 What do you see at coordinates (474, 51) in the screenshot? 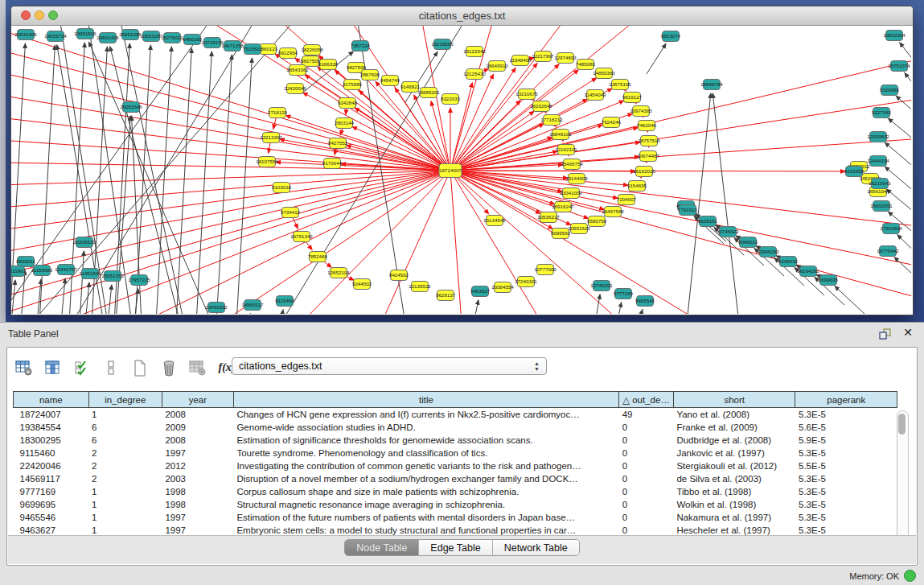
I see `graph-node: 15122543` at bounding box center [474, 51].